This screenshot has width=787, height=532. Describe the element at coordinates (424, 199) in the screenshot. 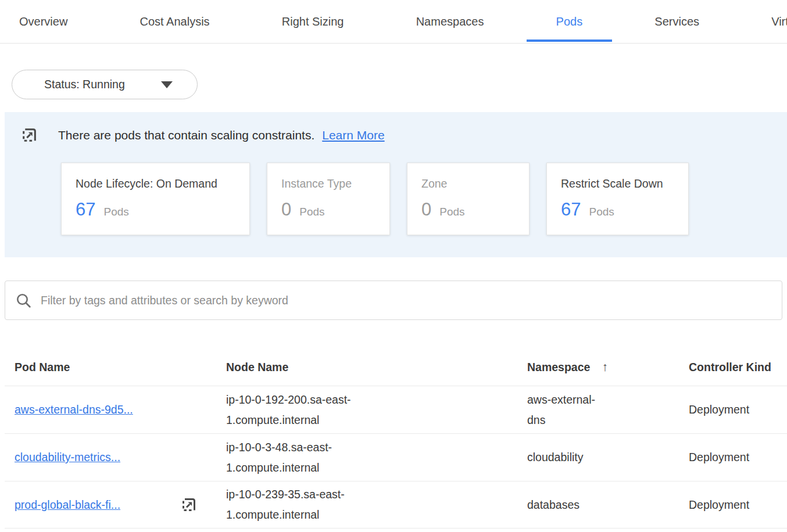

I see `constraint-cards: Node Lifecycle: On Demand 67 Pods Instan…` at that location.